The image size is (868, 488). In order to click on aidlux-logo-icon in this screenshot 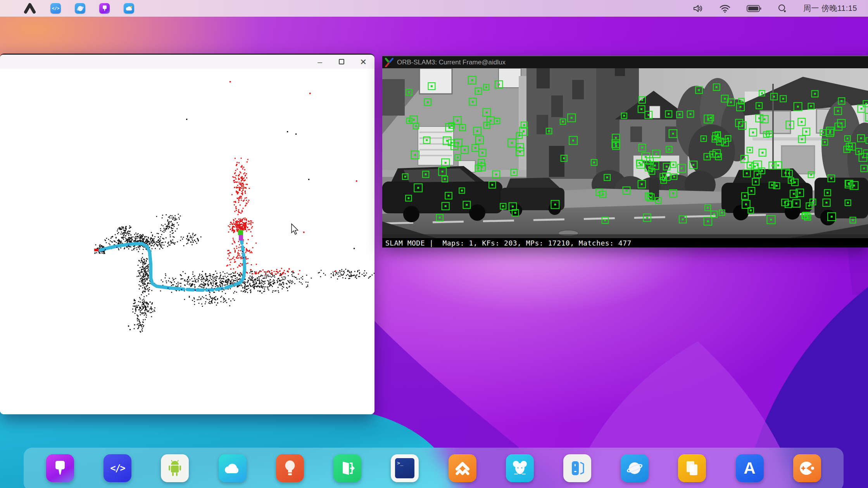, I will do `click(30, 9)`.